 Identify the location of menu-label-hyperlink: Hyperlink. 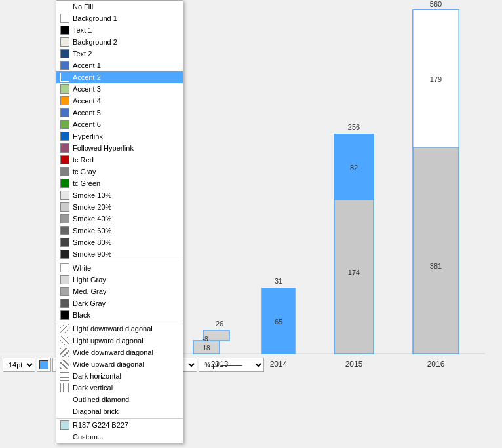
(88, 136).